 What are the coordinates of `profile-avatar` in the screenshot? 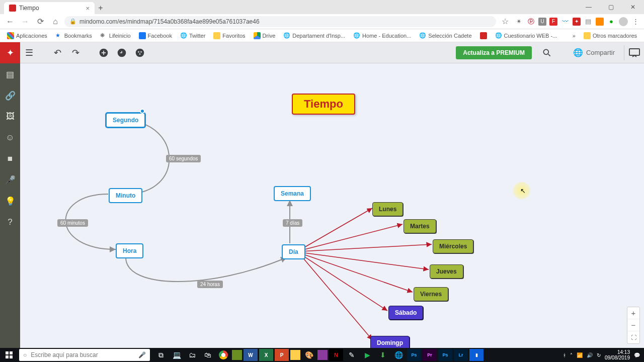 It's located at (623, 22).